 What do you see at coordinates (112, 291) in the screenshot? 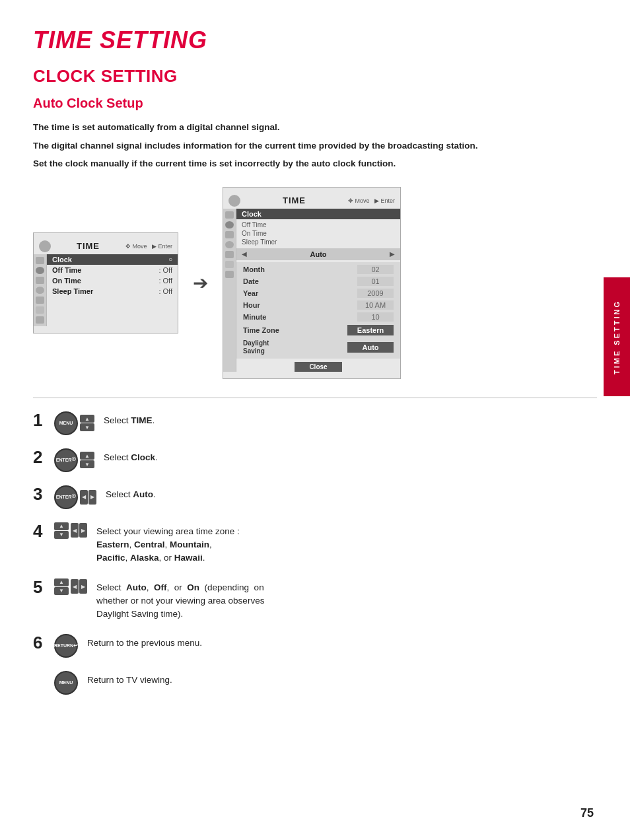
I see `screen-row-sleep: Sleep Timer : Off` at bounding box center [112, 291].